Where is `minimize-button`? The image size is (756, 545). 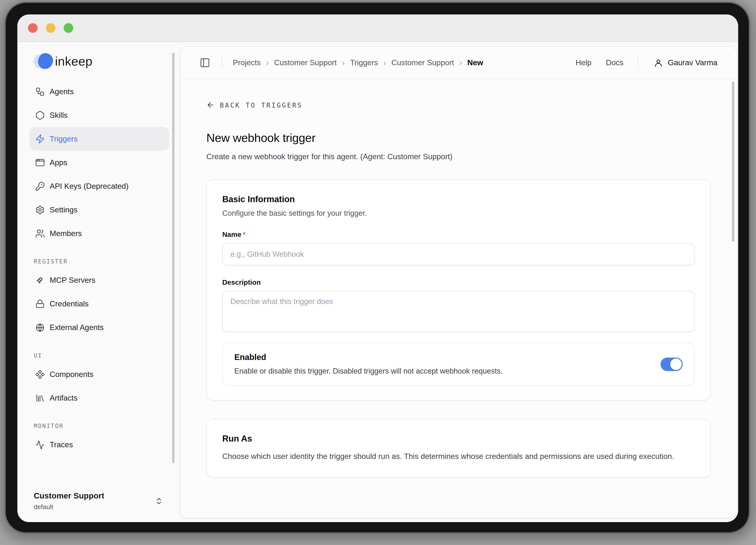
minimize-button is located at coordinates (51, 28).